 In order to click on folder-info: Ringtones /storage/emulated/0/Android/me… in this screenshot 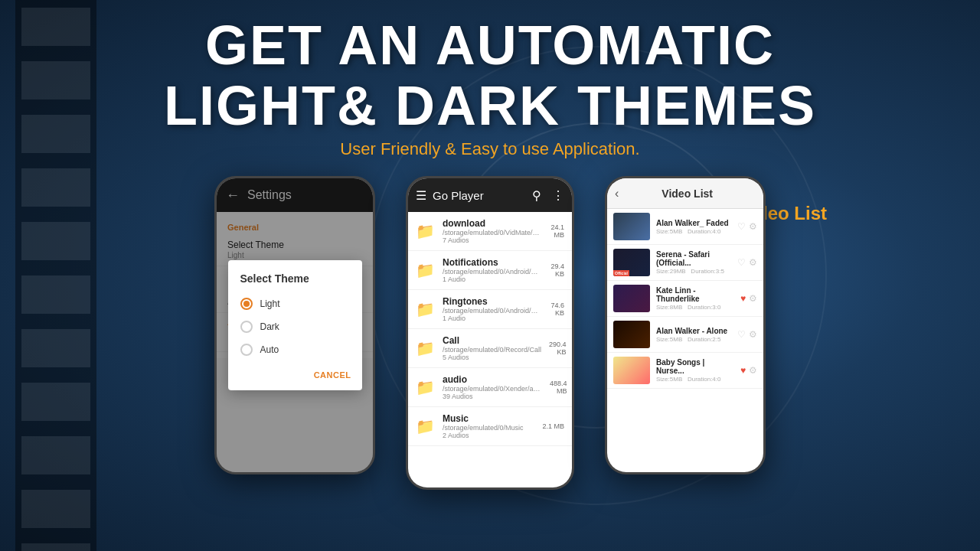, I will do `click(492, 309)`.